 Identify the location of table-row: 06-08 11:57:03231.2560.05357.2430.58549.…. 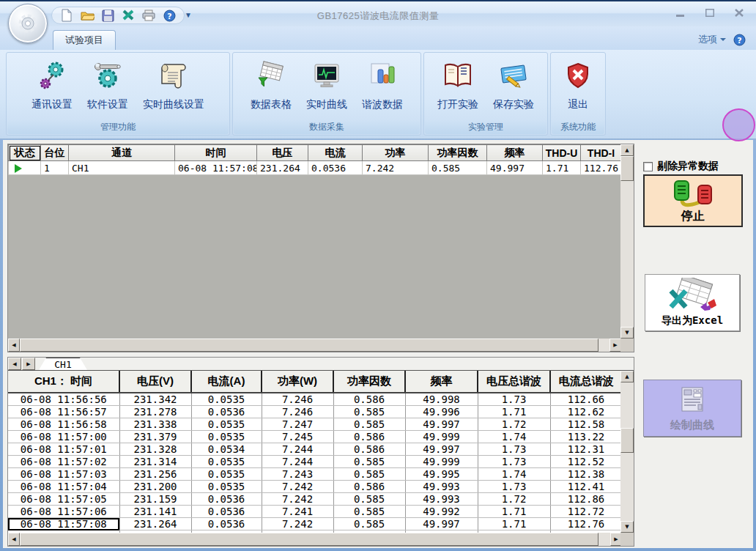
(315, 475).